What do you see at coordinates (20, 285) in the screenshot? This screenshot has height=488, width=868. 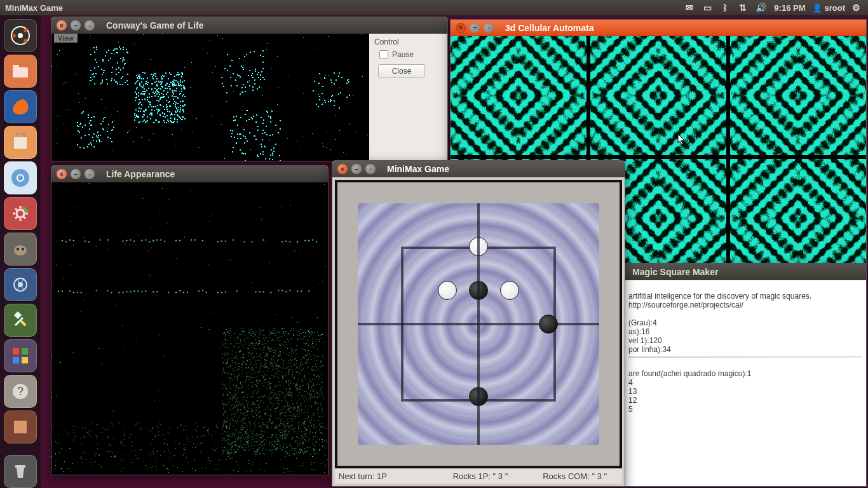 I see `launcher-lazarus` at bounding box center [20, 285].